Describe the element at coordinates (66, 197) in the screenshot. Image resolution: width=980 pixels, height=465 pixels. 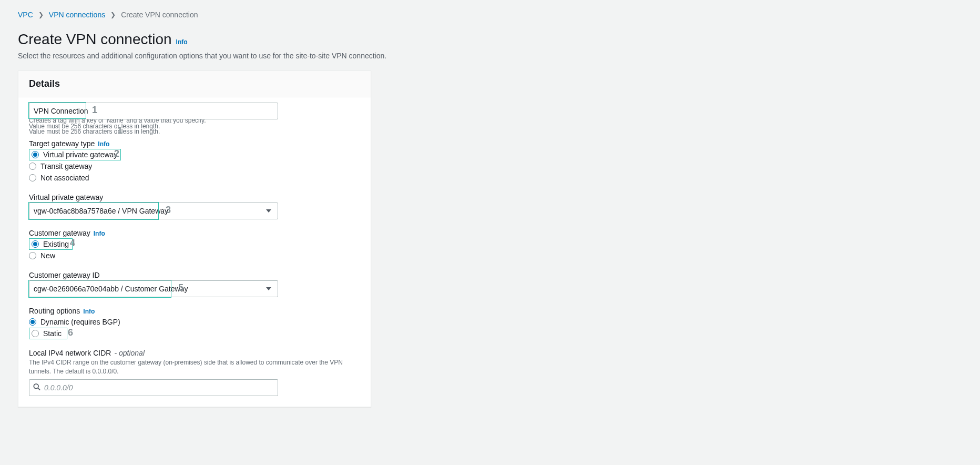
I see `vpg-label: Virtual private gateway` at that location.